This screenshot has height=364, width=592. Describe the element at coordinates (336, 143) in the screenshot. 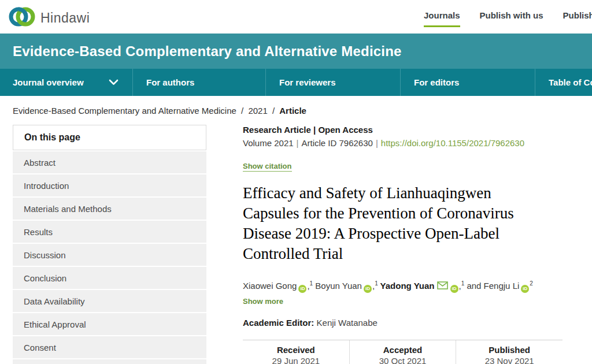

I see `article-id: Article ID 7962630` at that location.